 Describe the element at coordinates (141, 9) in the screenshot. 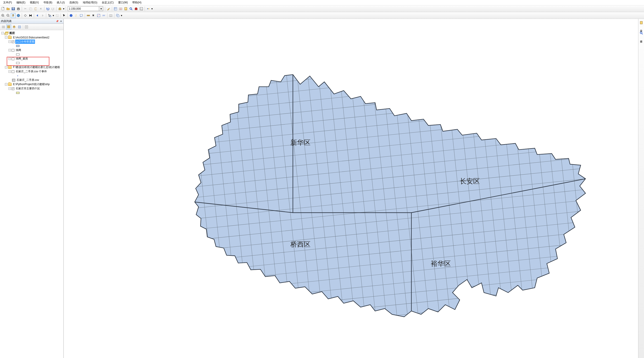

I see `python-window-icon: >_` at that location.